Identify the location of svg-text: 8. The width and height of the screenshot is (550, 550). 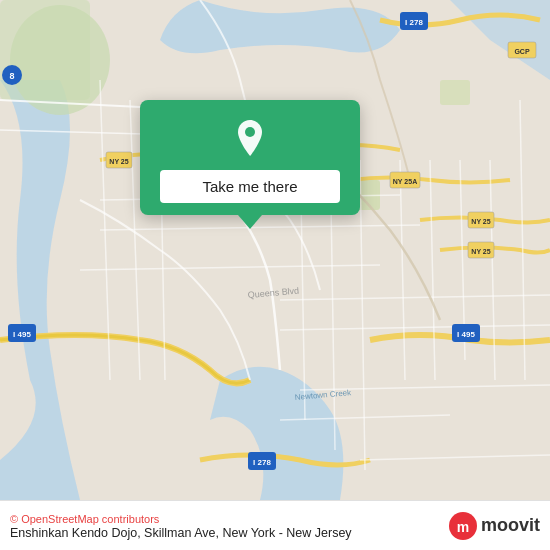
(12, 76).